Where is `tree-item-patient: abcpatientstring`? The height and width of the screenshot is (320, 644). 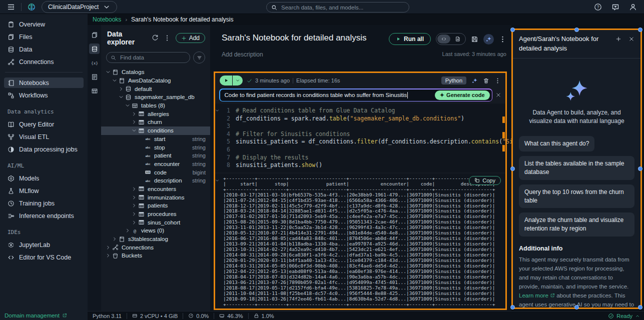 tree-item-patient: abcpatientstring is located at coordinates (156, 156).